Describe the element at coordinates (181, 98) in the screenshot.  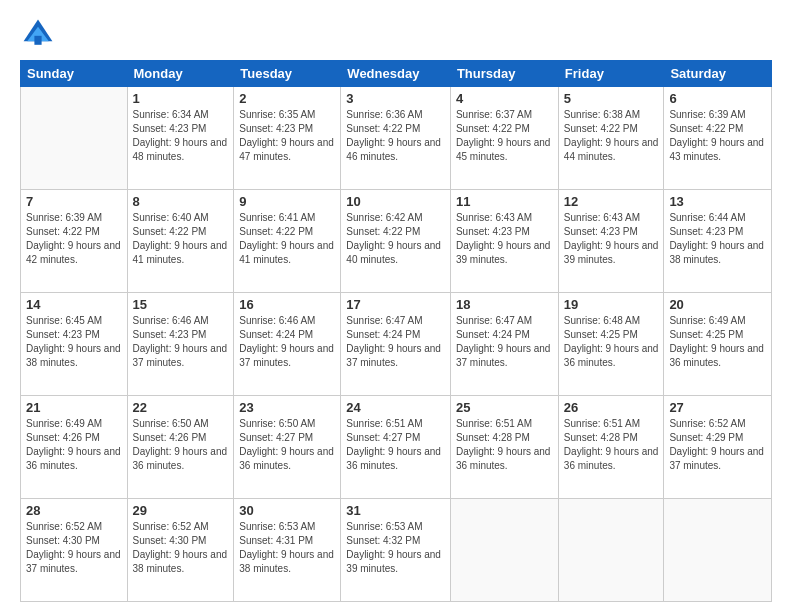
I see `day-number: 1` at that location.